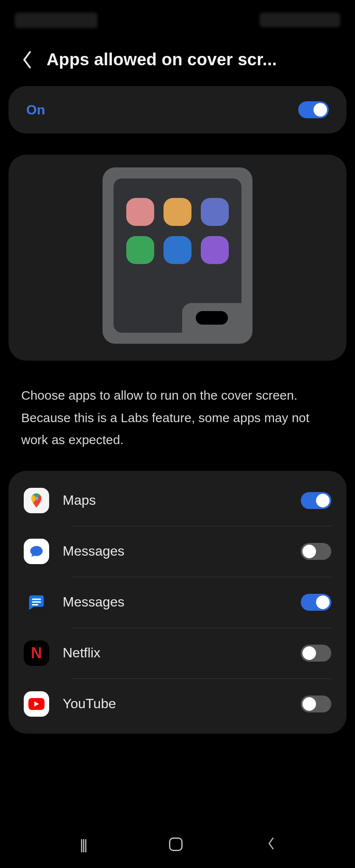 The image size is (355, 868). Describe the element at coordinates (178, 704) in the screenshot. I see `app-row-youtube: YouTube` at that location.